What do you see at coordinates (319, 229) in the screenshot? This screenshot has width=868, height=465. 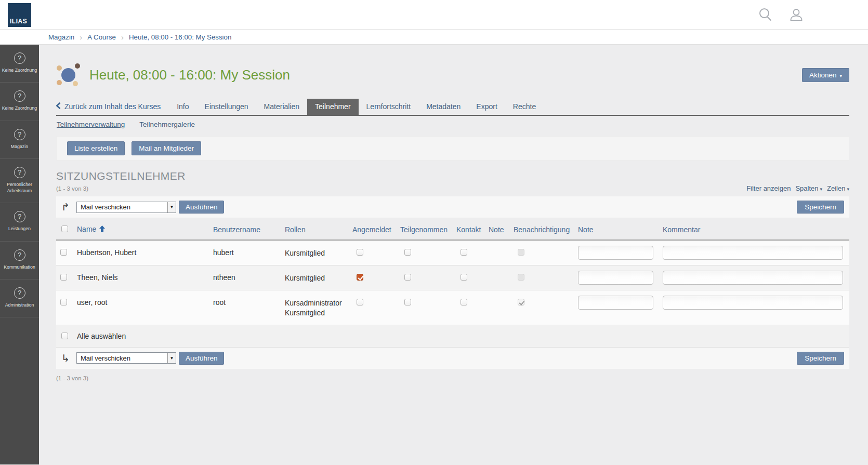 I see `column-header-rollen: Rollen` at bounding box center [319, 229].